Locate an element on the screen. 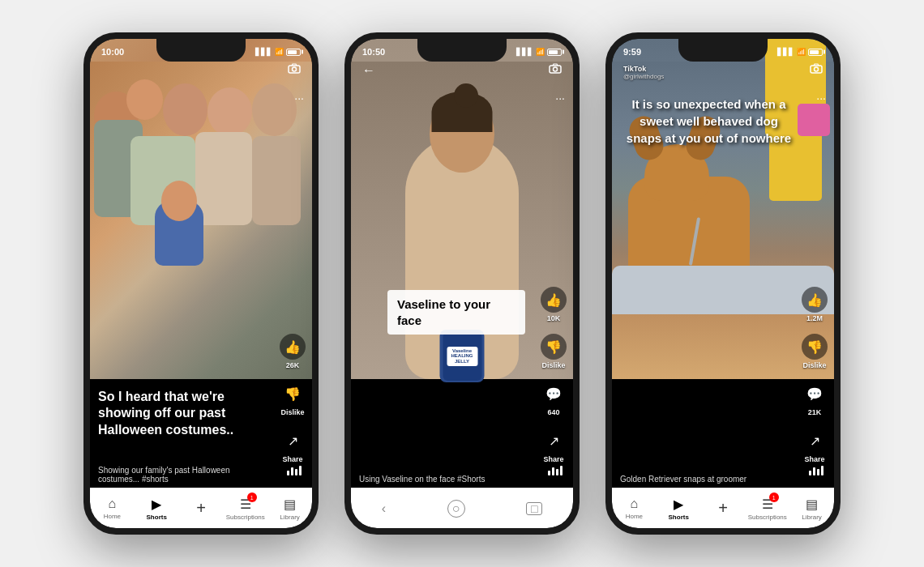 Image resolution: width=924 pixels, height=567 pixels. phone-1-notch is located at coordinates (201, 50).